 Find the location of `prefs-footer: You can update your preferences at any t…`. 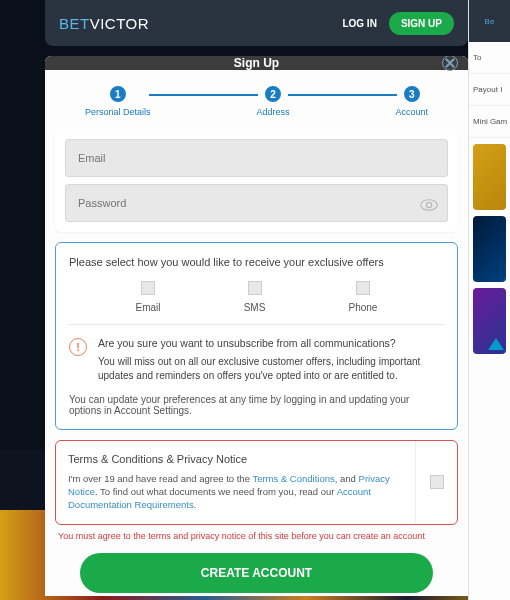

prefs-footer: You can update your preferences at any t… is located at coordinates (256, 405).